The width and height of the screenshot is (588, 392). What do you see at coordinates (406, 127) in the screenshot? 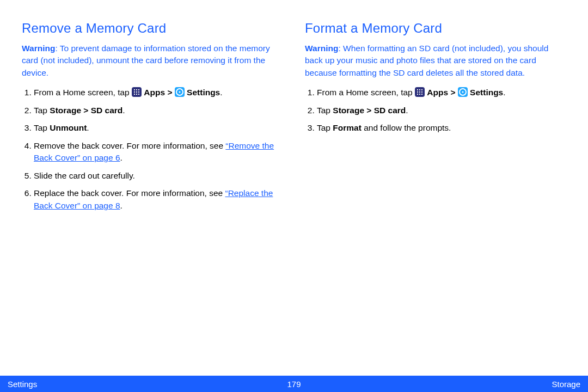
I see `step-text-post: and follow the prompts.` at bounding box center [406, 127].